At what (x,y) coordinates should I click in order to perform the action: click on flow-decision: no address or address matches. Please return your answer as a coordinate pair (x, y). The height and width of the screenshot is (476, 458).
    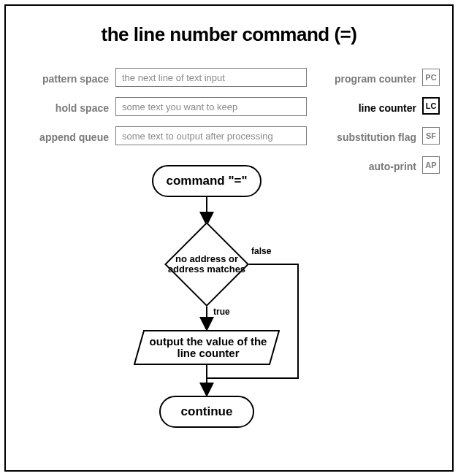
    Looking at the image, I should click on (207, 264).